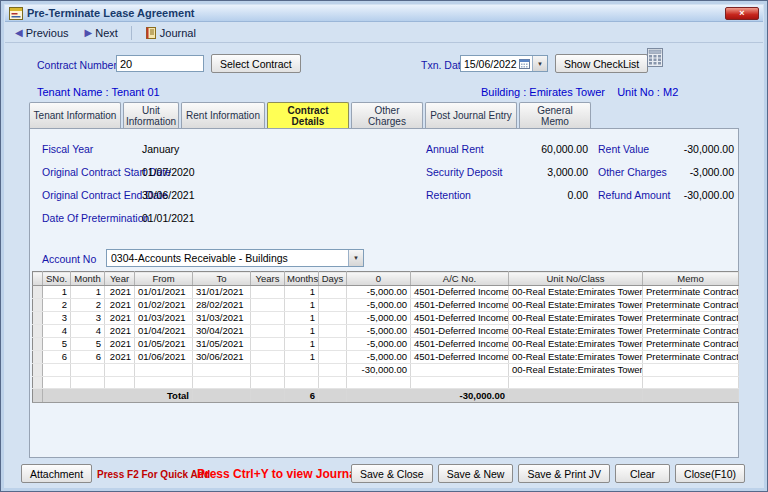 The width and height of the screenshot is (768, 492). What do you see at coordinates (386, 306) in the screenshot?
I see `table-row: 22202101/02/202128/02/20211-5,000.004501…` at bounding box center [386, 306].